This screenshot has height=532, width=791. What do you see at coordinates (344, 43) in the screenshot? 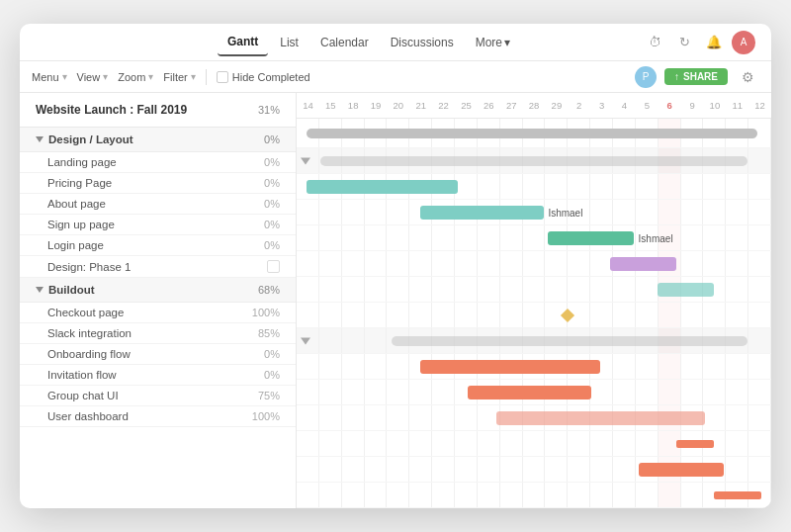
I see `tab-calendar: Calendar` at bounding box center [344, 43].